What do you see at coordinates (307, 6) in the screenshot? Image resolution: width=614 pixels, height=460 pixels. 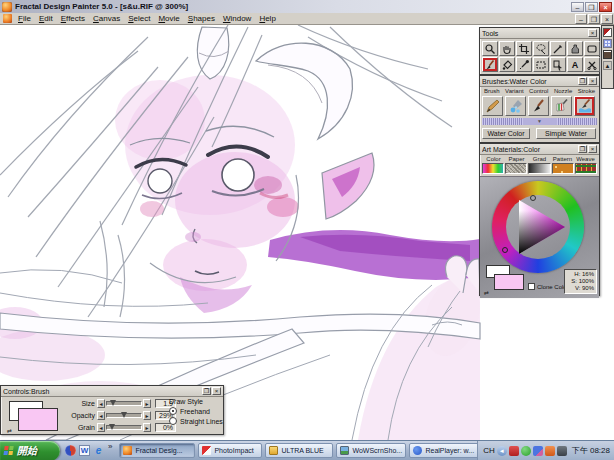 I see `title-bar: Fractal Design Painter 5.0 - [s&u.RIF @ …` at bounding box center [307, 6].